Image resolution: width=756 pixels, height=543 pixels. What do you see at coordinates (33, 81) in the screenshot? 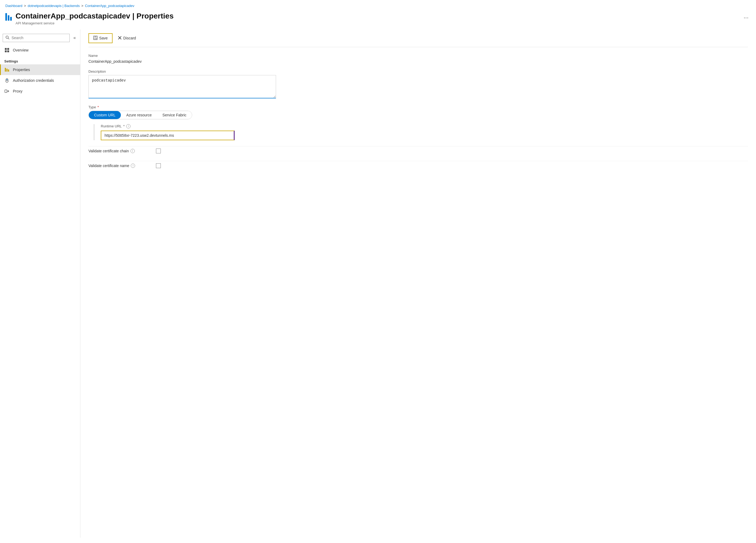
I see `sidebar-item-auth-label: Authorization credentials` at bounding box center [33, 81].